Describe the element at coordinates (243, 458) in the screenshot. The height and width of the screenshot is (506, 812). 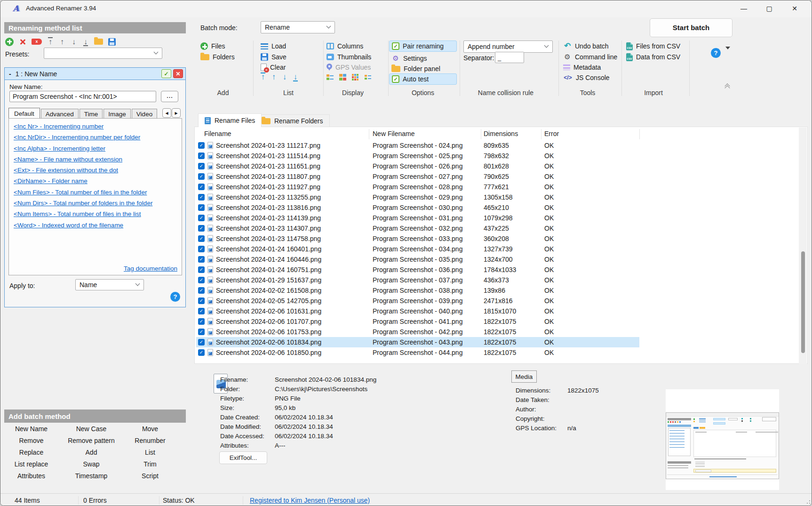
I see `exiftool-button: ExifTool...` at that location.